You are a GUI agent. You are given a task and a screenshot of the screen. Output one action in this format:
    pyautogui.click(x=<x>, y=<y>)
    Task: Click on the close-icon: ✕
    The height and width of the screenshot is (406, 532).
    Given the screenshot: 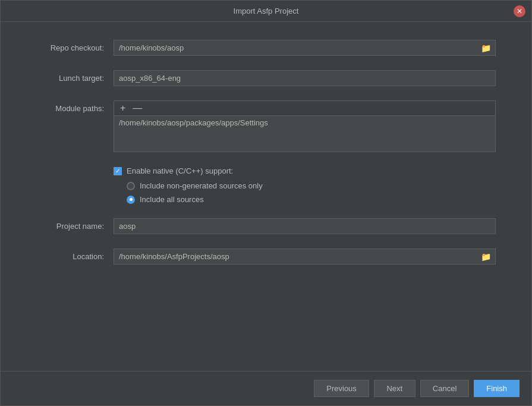 What is the action you would take?
    pyautogui.click(x=520, y=11)
    